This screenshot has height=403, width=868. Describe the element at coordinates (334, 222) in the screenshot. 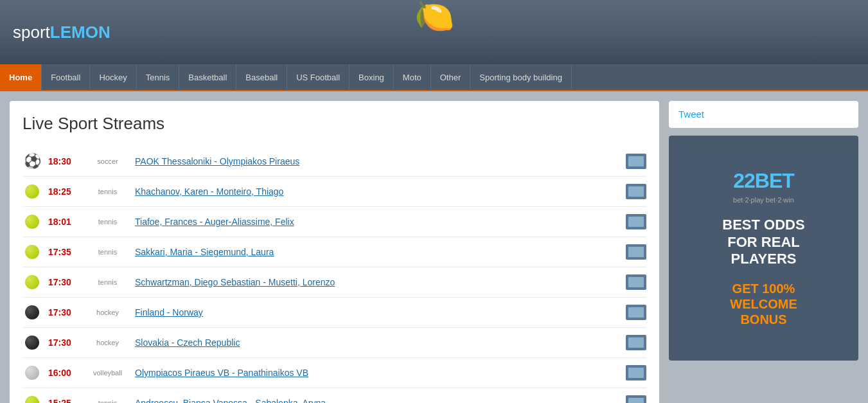

I see `stream-row: 18:01tennisTiafoe, Frances - Auger-Alias…` at that location.